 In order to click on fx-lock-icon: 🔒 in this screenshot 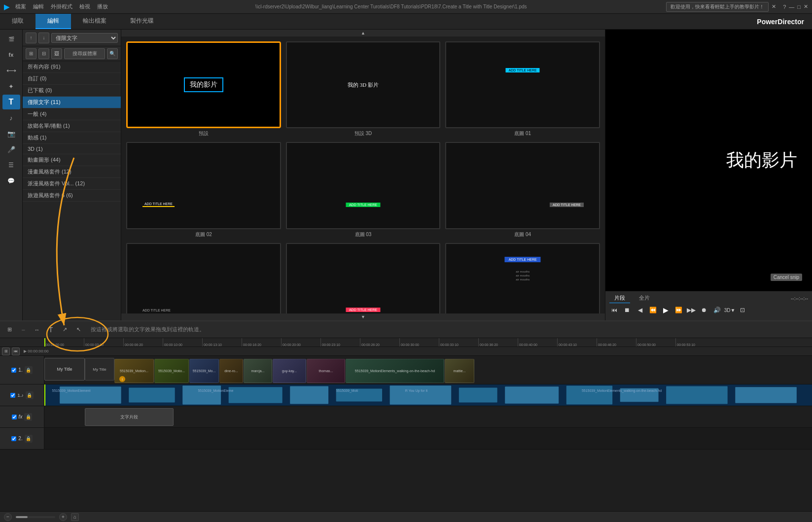, I will do `click(28, 417)`.